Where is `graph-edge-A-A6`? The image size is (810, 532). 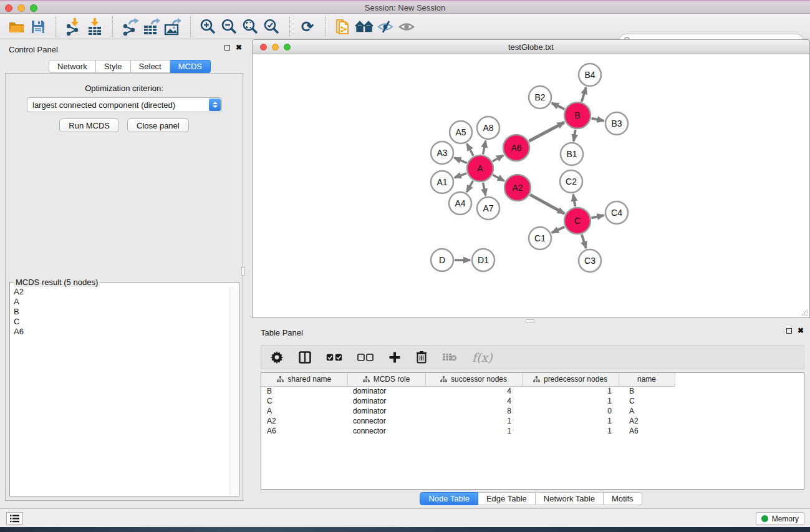
graph-edge-A-A6 is located at coordinates (498, 158).